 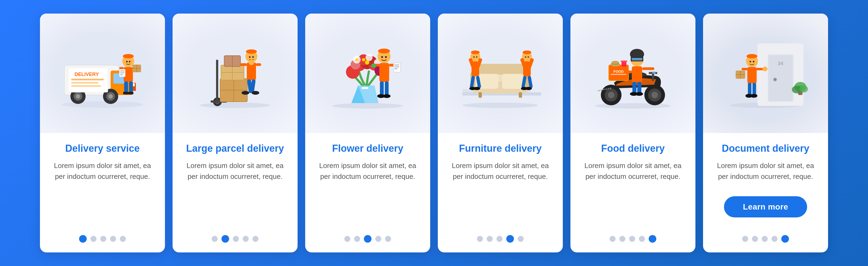 I want to click on card-large-parcel-dots, so click(x=235, y=236).